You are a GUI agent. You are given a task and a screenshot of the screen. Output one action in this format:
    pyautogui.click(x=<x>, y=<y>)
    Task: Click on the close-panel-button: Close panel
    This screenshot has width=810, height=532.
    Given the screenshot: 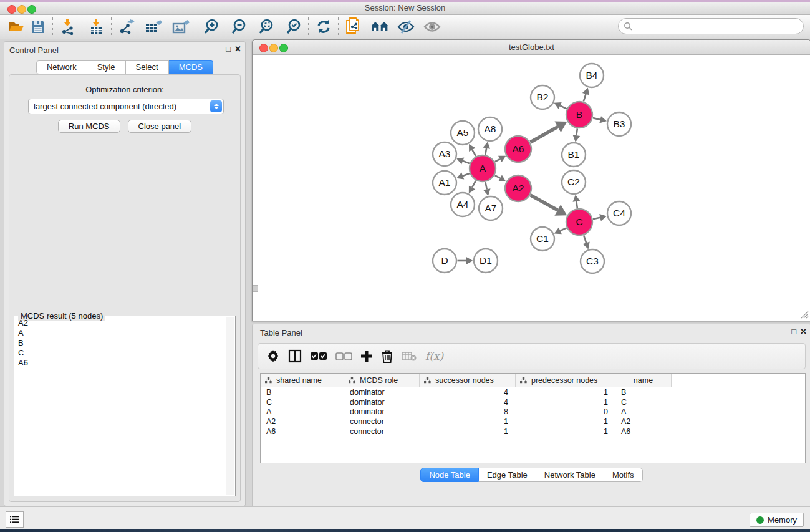 What is the action you would take?
    pyautogui.click(x=160, y=126)
    